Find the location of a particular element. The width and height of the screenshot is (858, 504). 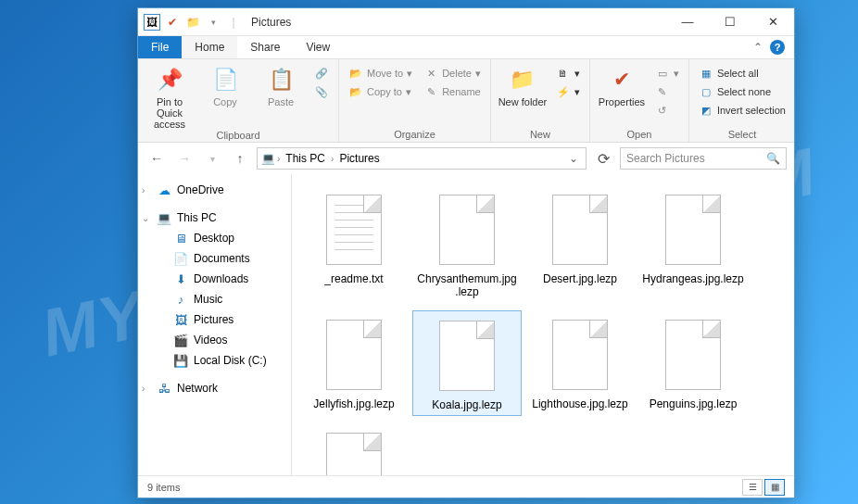

group-clipboard-label: Clipboard is located at coordinates (238, 136).